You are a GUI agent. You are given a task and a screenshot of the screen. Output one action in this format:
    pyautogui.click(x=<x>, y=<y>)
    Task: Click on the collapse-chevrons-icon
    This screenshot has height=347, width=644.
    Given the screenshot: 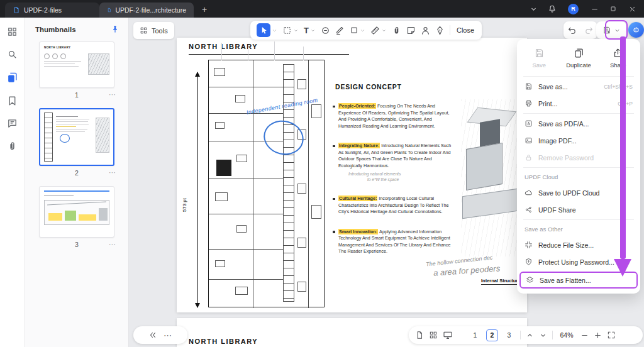 What is the action you would take?
    pyautogui.click(x=153, y=335)
    